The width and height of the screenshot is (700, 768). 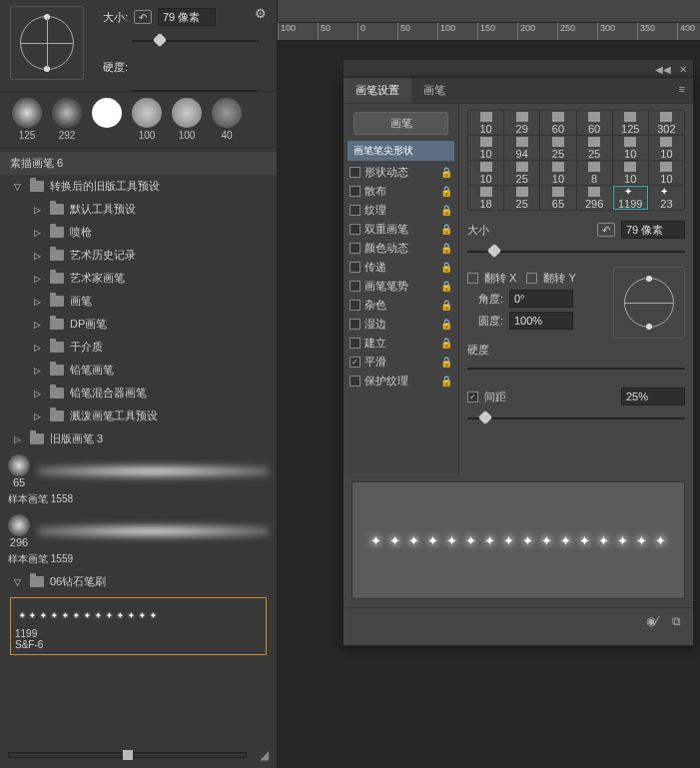 I want to click on resize-handle-icon: ◢, so click(x=264, y=755).